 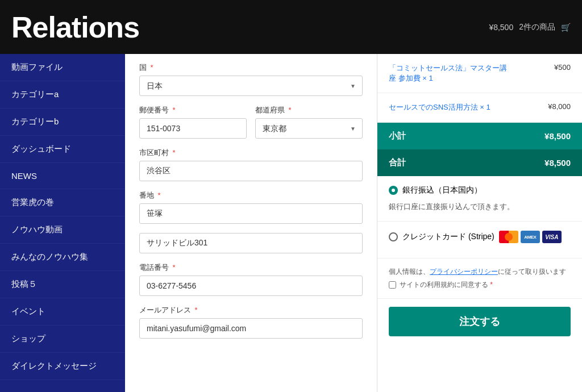 I want to click on cart-items-count: 2件の商品, so click(x=537, y=27).